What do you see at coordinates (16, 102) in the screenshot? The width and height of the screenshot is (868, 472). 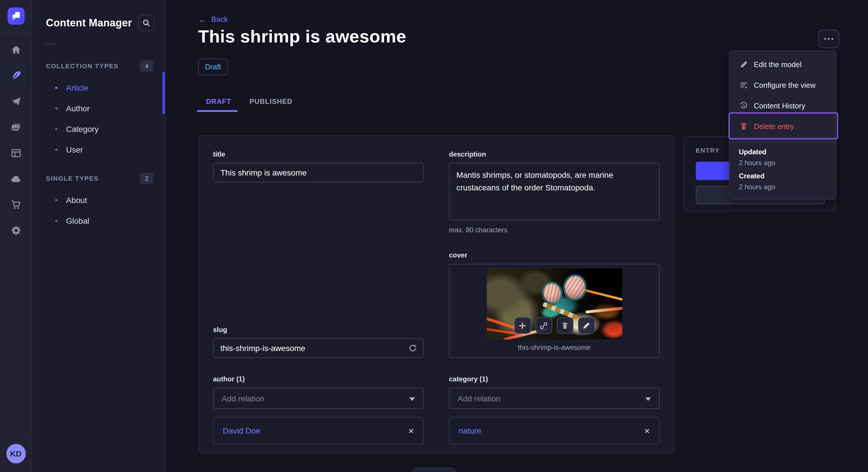 I see `sidebar-item-releases` at bounding box center [16, 102].